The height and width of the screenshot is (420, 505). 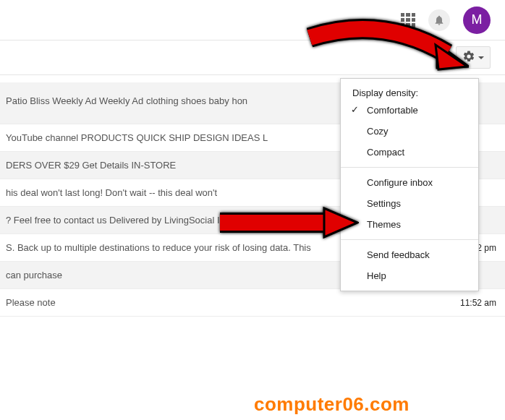 I want to click on avatar-initial: M, so click(x=478, y=20).